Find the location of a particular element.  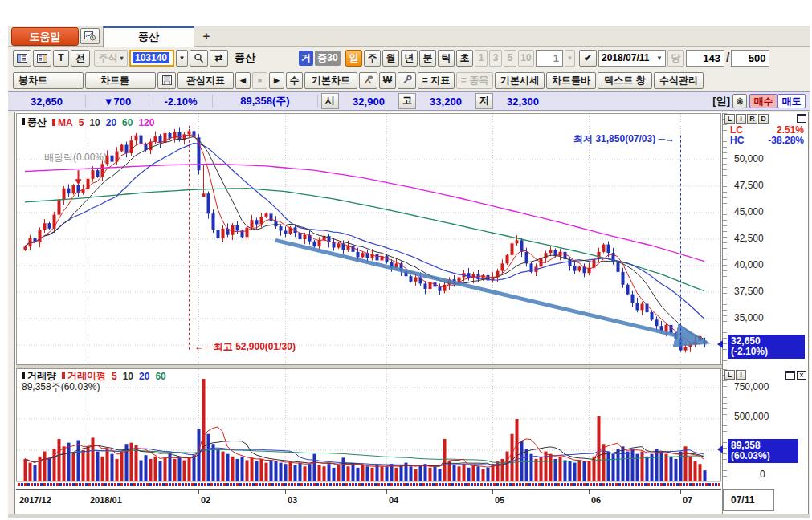

low-value: 32,300 is located at coordinates (523, 101).